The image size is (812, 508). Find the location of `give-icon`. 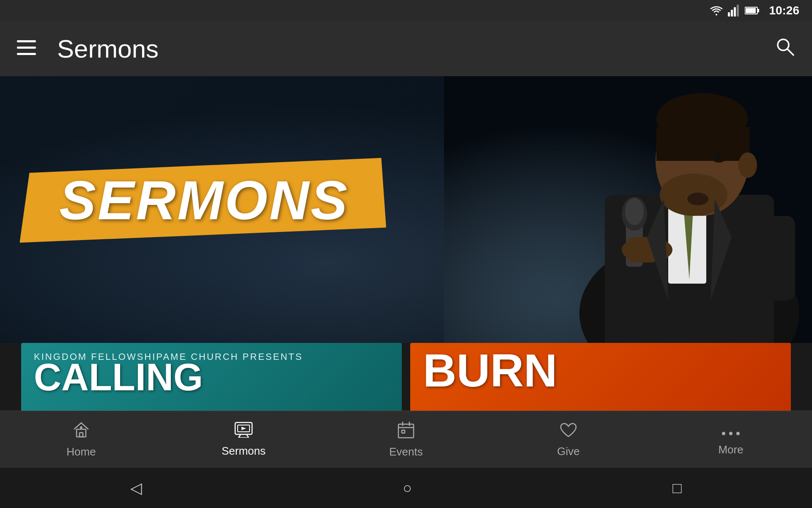

give-icon is located at coordinates (568, 431).